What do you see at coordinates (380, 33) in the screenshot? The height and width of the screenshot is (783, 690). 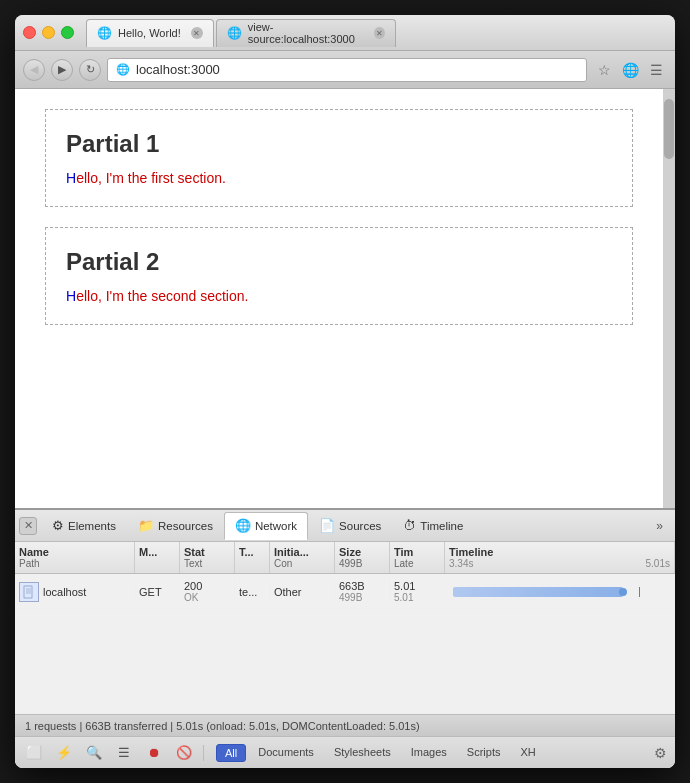 I see `tab-close-2: ✕` at bounding box center [380, 33].